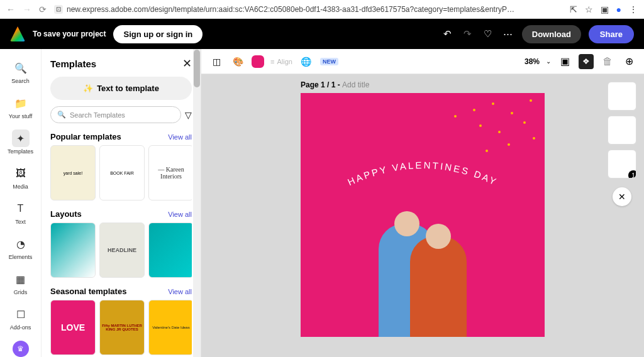 The width and height of the screenshot is (644, 357). What do you see at coordinates (238, 62) in the screenshot?
I see `color-icon: 🎨` at bounding box center [238, 62].